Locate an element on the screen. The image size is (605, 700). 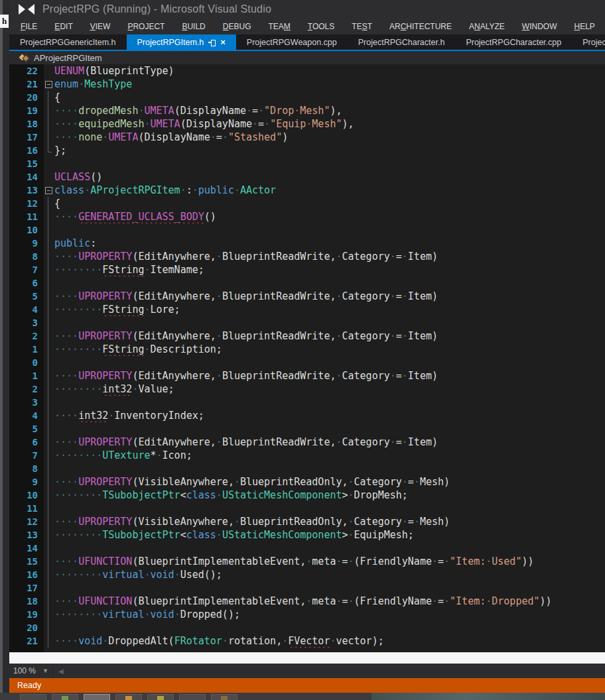
line-number: 17 is located at coordinates (27, 137).